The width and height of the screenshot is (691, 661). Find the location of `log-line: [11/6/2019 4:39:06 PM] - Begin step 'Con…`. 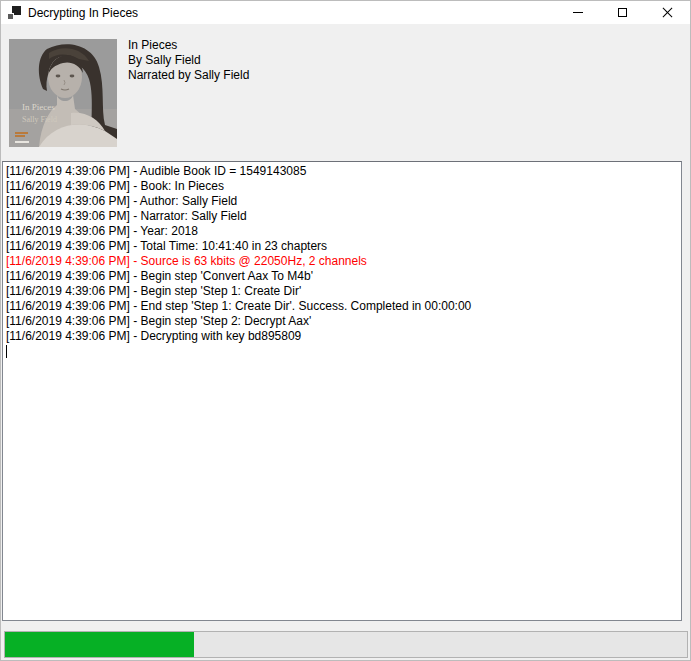

log-line: [11/6/2019 4:39:06 PM] - Begin step 'Con… is located at coordinates (342, 276).